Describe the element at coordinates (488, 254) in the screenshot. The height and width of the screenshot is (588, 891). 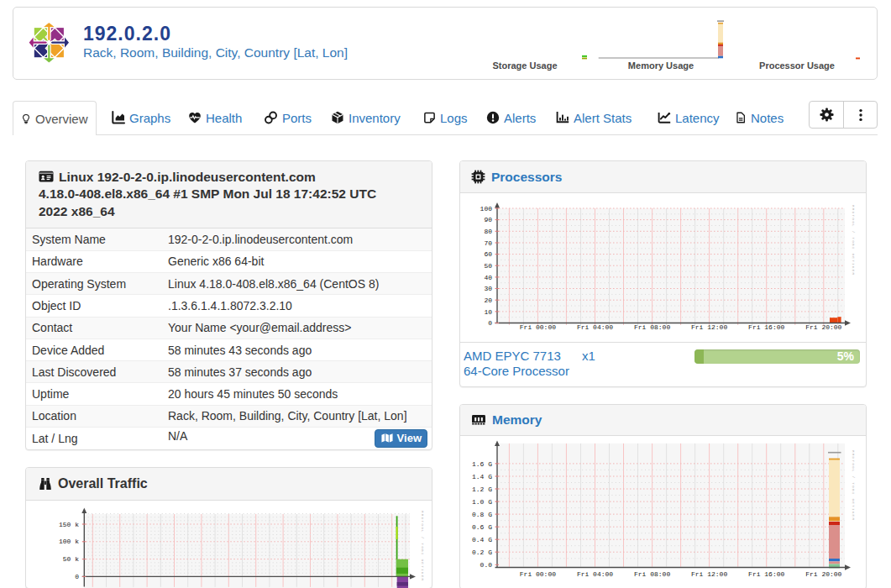
I see `svg-text: 60` at that location.